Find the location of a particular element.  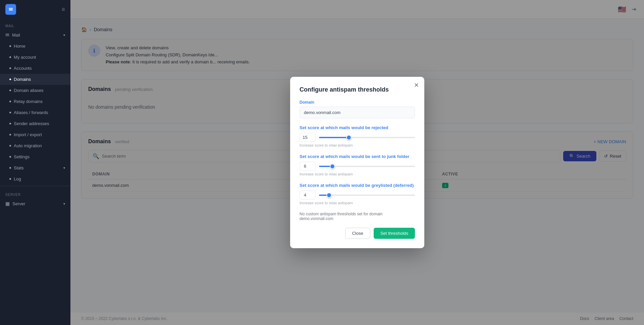

slider3-range is located at coordinates (367, 195).